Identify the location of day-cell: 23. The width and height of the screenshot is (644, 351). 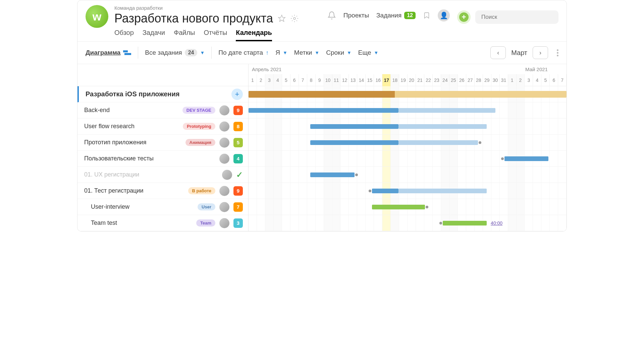
(437, 80).